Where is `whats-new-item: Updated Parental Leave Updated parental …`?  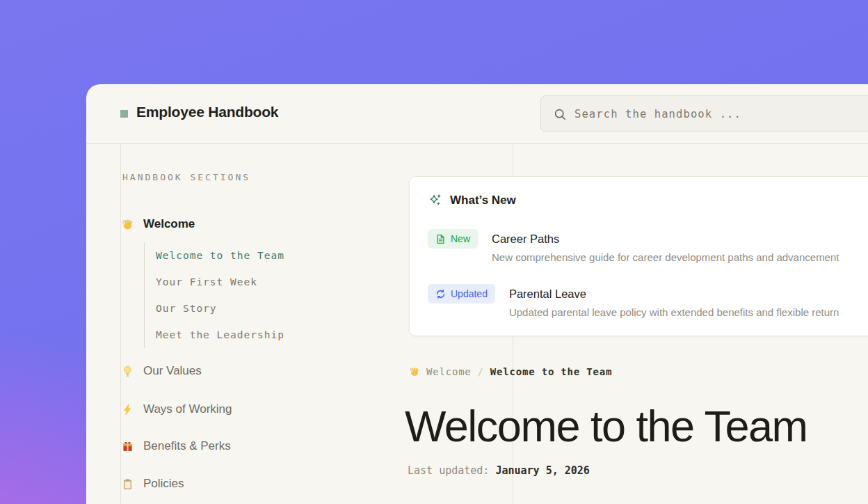
whats-new-item: Updated Parental Leave Updated parental … is located at coordinates (648, 301).